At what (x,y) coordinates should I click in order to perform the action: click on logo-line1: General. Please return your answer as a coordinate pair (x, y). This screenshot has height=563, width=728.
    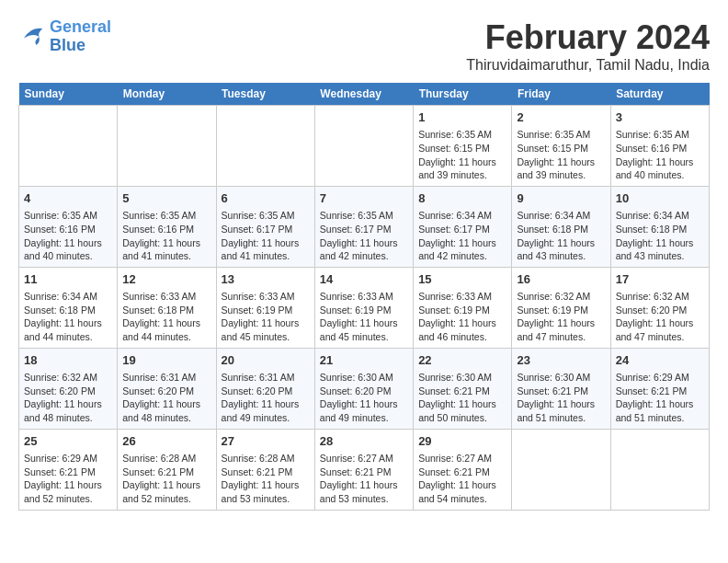
    Looking at the image, I should click on (81, 27).